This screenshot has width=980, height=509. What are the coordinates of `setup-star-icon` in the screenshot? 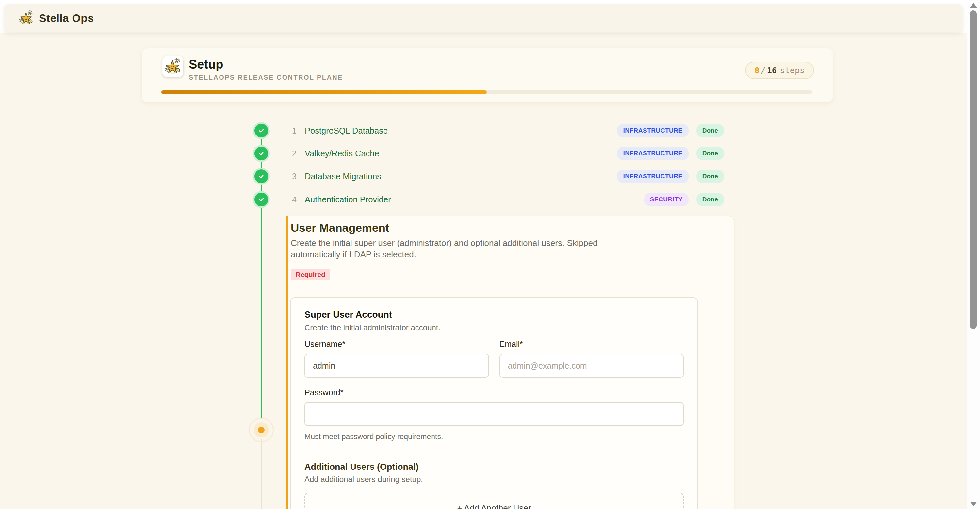 It's located at (173, 67).